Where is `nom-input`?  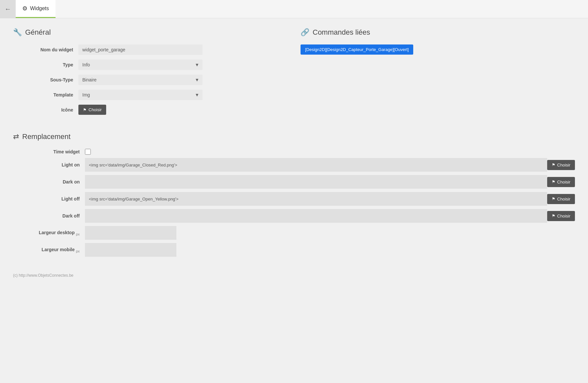
nom-input is located at coordinates (140, 50).